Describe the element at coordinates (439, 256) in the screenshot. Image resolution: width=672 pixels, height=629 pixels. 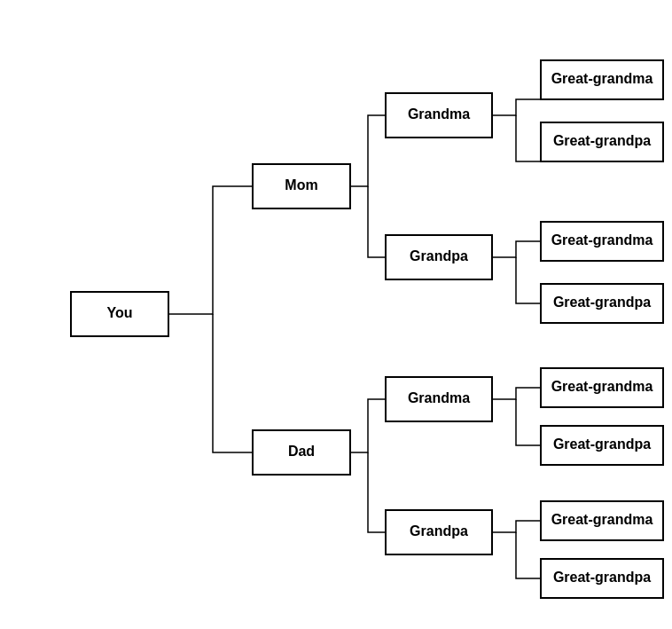
I see `grandpa-mom-label: Grandpa` at that location.